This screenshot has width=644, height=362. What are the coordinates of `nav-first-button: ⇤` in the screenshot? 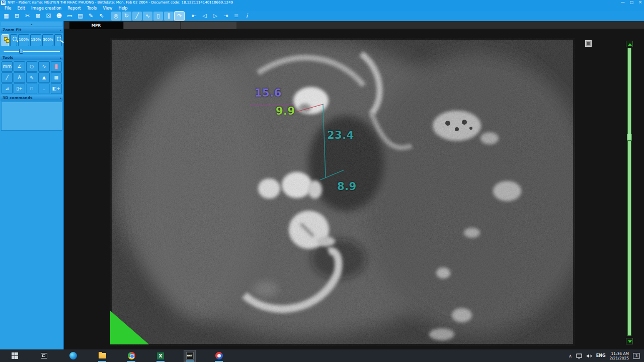 It's located at (194, 16).